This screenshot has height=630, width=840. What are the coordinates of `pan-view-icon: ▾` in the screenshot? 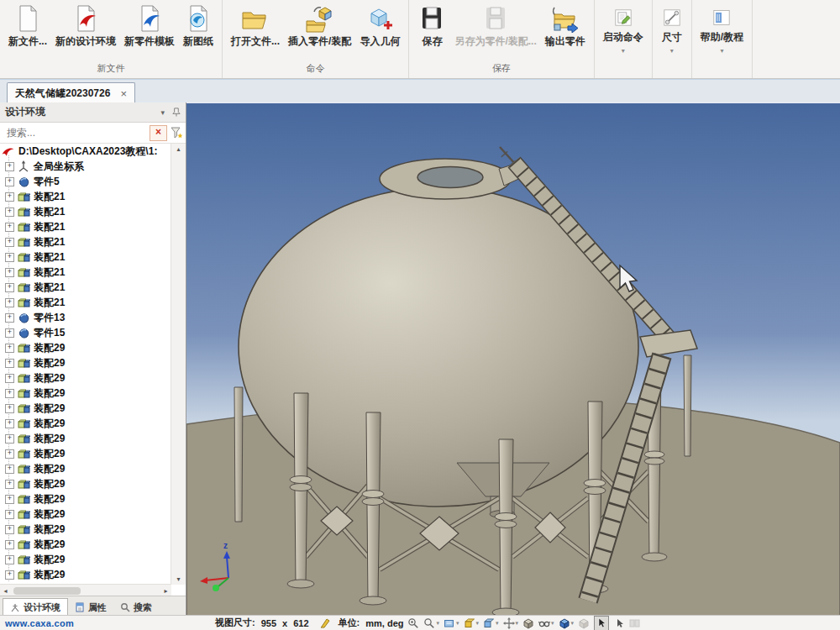 It's located at (452, 623).